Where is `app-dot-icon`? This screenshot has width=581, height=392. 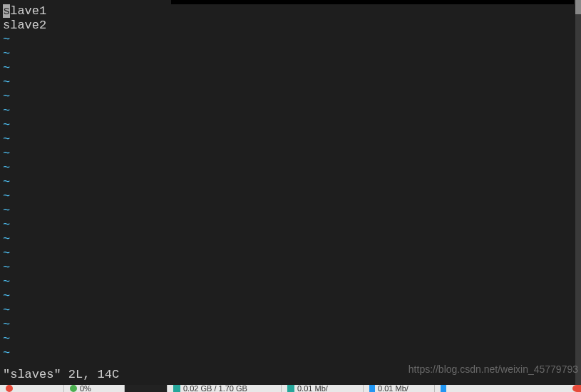
app-dot-icon is located at coordinates (9, 388).